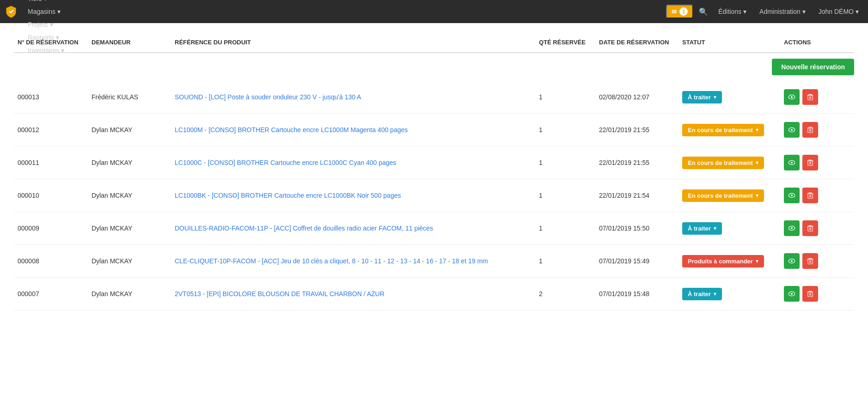  Describe the element at coordinates (637, 195) in the screenshot. I see `cell-date-3: 22/01/2019 21:54` at that location.